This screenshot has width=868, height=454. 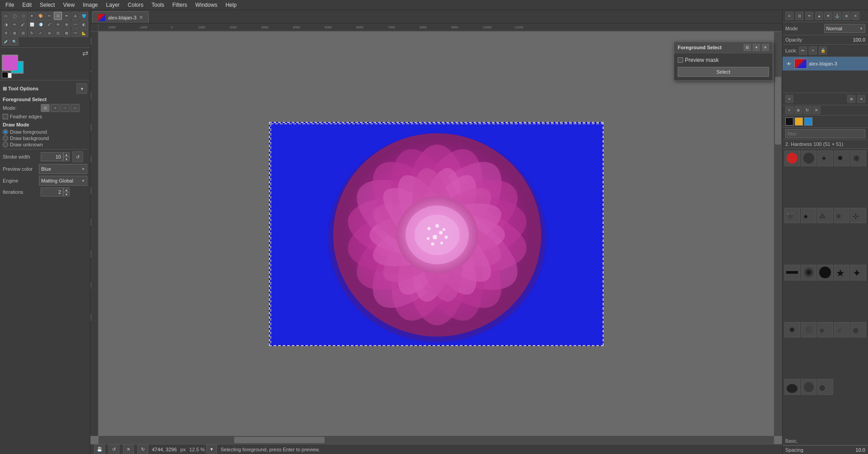 What do you see at coordinates (813, 51) in the screenshot?
I see `lock-position-btn: +` at bounding box center [813, 51].